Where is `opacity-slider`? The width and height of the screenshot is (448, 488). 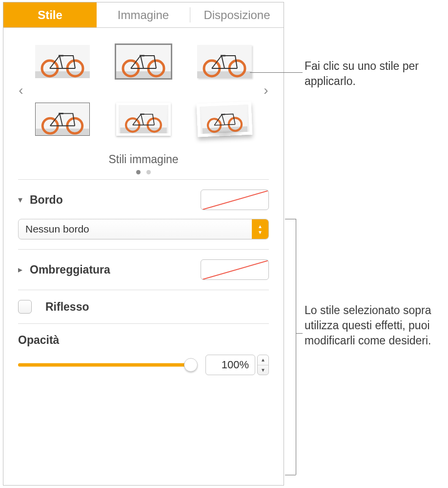 opacity-slider is located at coordinates (107, 365).